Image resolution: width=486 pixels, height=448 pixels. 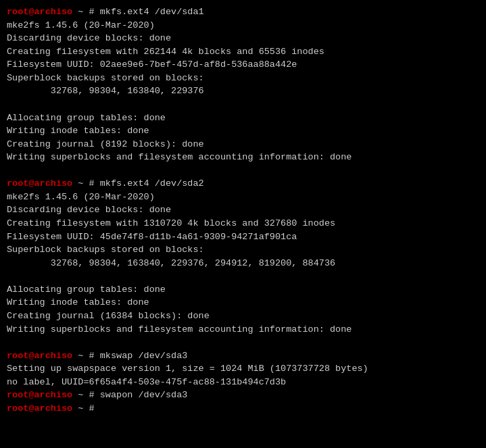 I want to click on prompt-line: root@archiso ~ # mkswap /dev/sda3, so click(x=243, y=356).